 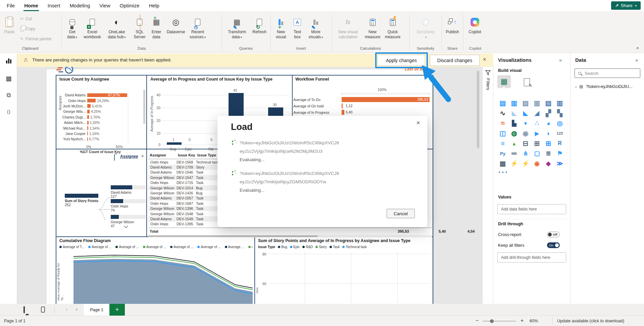 What do you see at coordinates (638, 48) in the screenshot?
I see `collapse-ribbon-chevron: ^` at bounding box center [638, 48].